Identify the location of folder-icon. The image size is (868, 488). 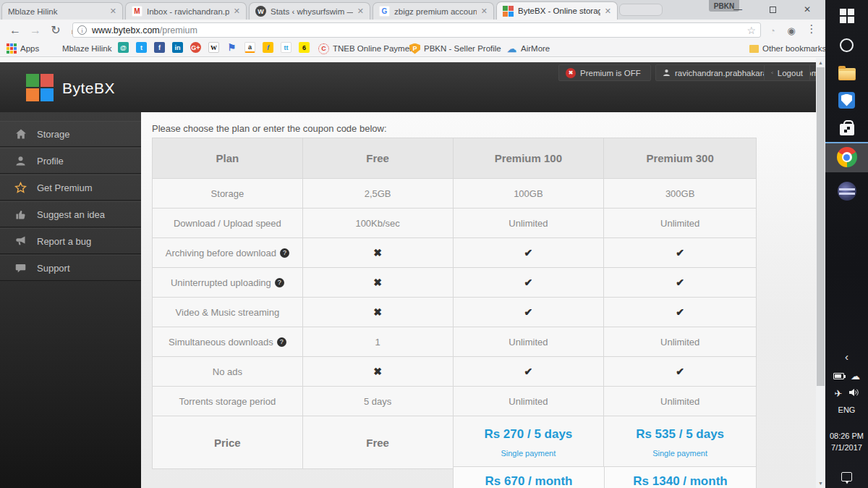
(754, 49).